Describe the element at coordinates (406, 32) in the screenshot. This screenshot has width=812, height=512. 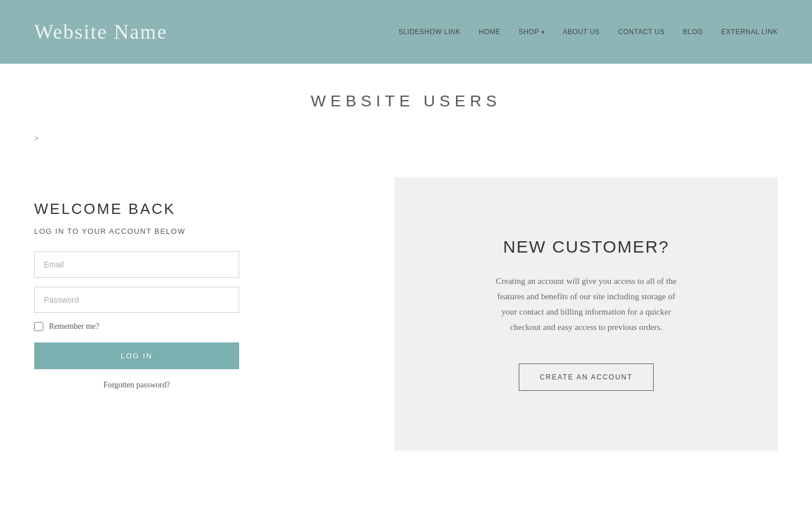
I see `site-header: Website Name SLIDESHOW LINK HOME SHOP ▾ …` at that location.